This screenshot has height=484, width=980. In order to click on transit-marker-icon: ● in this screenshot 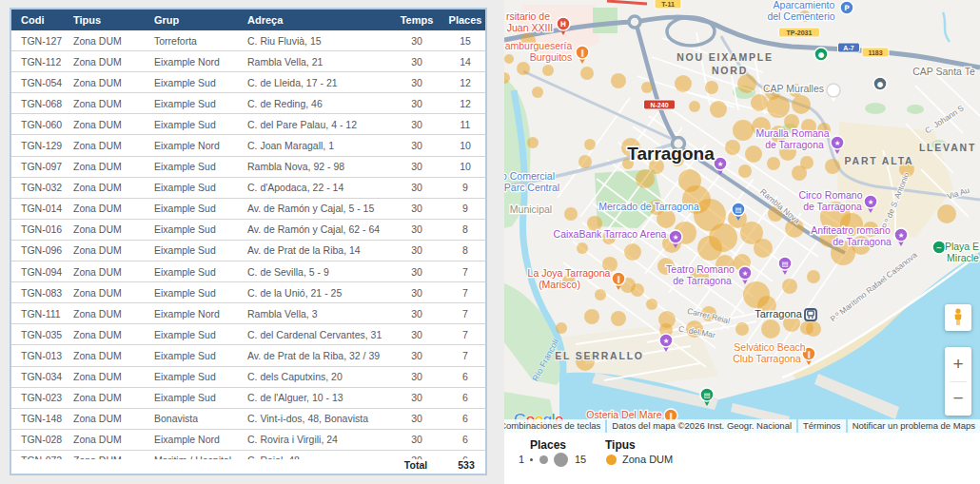, I will do `click(821, 54)`.